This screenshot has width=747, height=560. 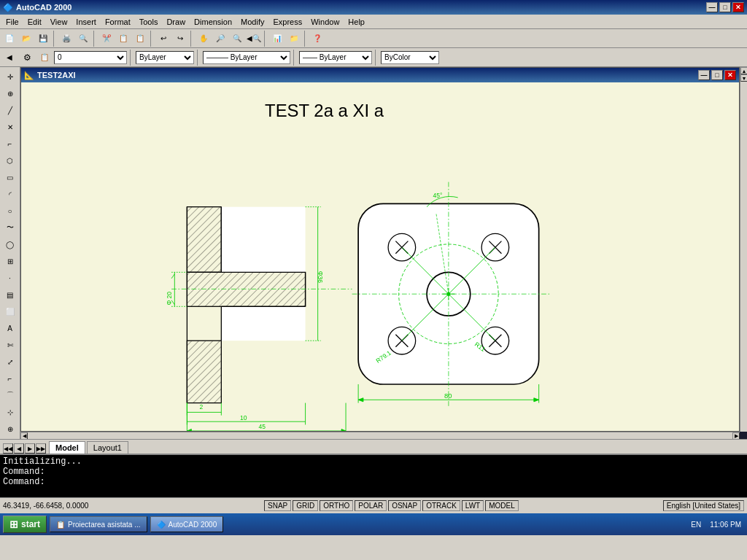 I want to click on tab-next-button: ▶, so click(x=30, y=448).